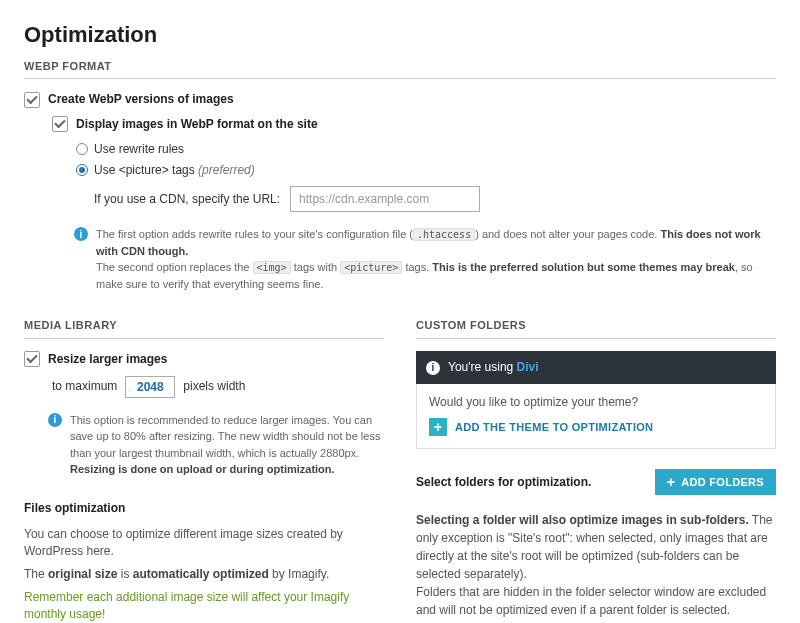 This screenshot has width=800, height=623. What do you see at coordinates (596, 565) in the screenshot?
I see `folder-help-text: Selecting a folder will also optimize im…` at bounding box center [596, 565].